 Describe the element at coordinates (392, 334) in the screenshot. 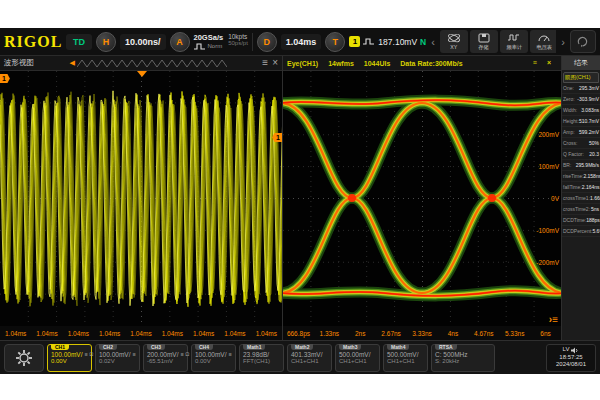

I see `axis-tick-label: 2.67ns` at that location.